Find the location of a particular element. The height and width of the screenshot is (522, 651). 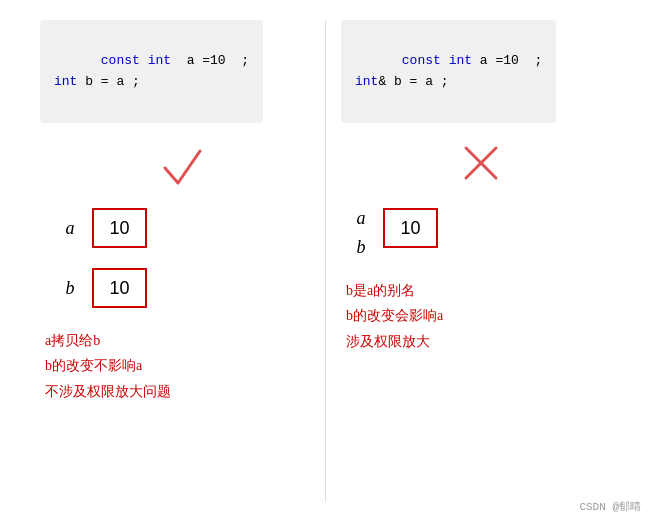

left-b-value: 10 is located at coordinates (119, 288).